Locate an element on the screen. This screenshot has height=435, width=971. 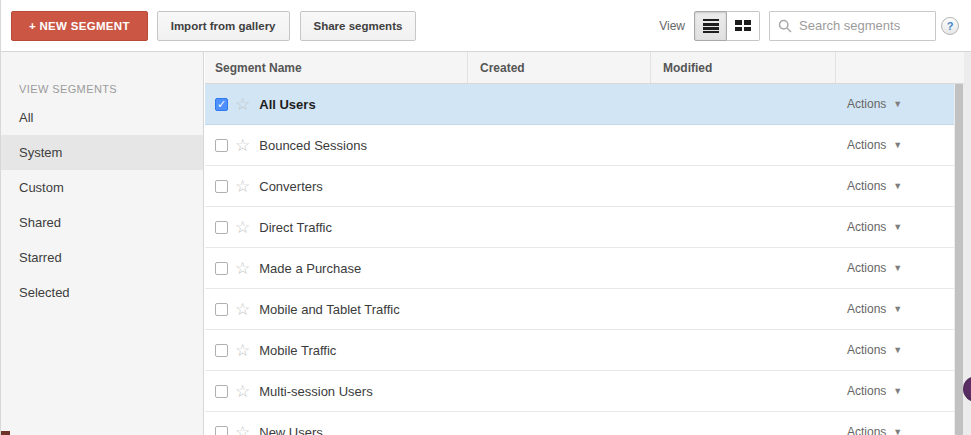
list-view-icon is located at coordinates (711, 26).